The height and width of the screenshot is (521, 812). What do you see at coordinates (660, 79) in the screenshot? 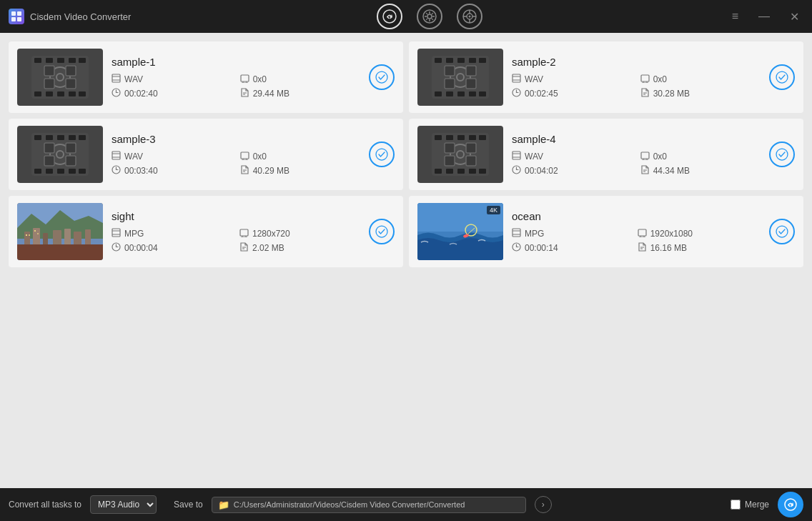
I see `resolution-text-sample-2: 0x0` at bounding box center [660, 79].